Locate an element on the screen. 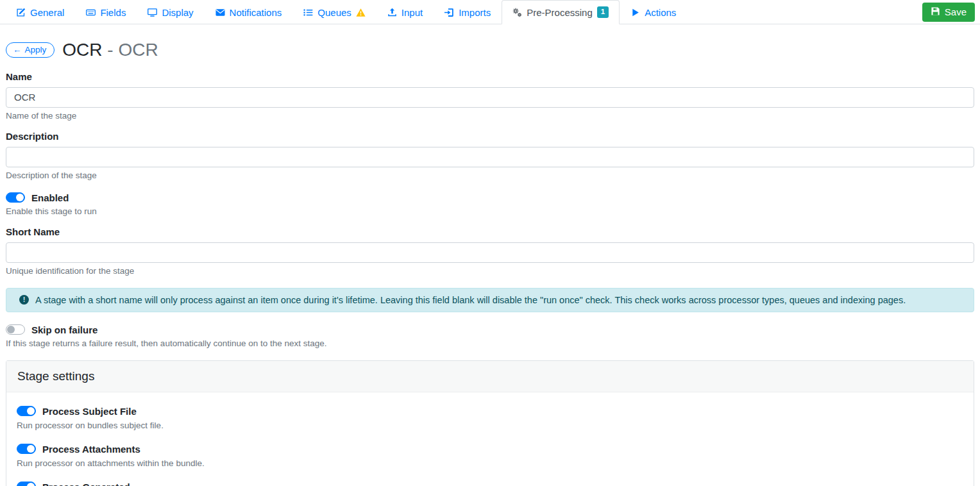  tab-count-badge: 1 is located at coordinates (603, 12).